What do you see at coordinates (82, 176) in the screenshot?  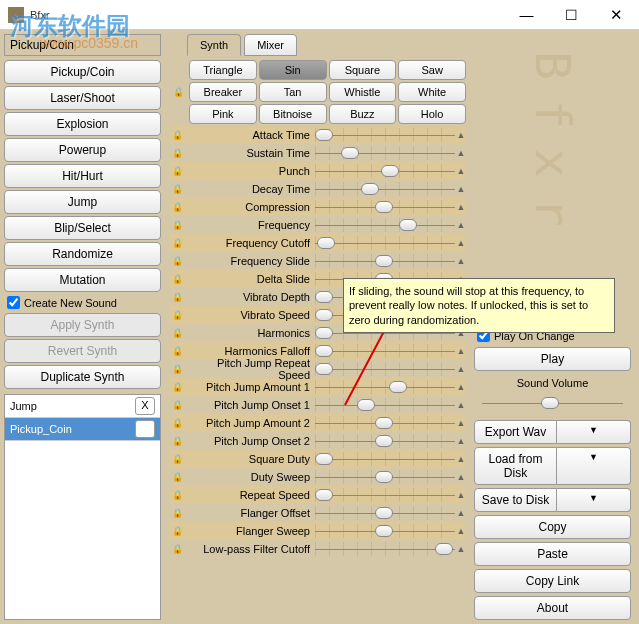 I see `preset-hit-hurt: Hit/Hurt` at bounding box center [82, 176].